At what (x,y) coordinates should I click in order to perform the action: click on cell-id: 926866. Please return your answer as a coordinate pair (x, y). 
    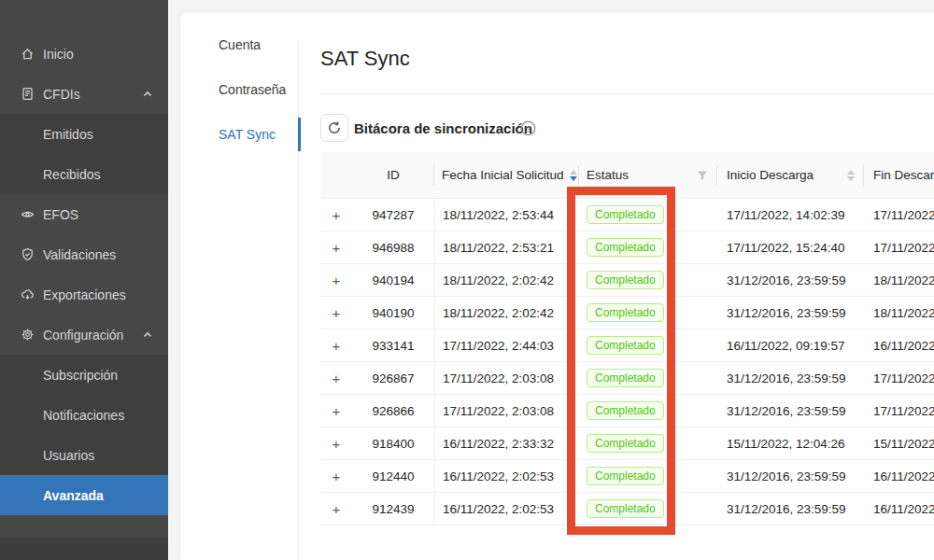
    Looking at the image, I should click on (393, 411).